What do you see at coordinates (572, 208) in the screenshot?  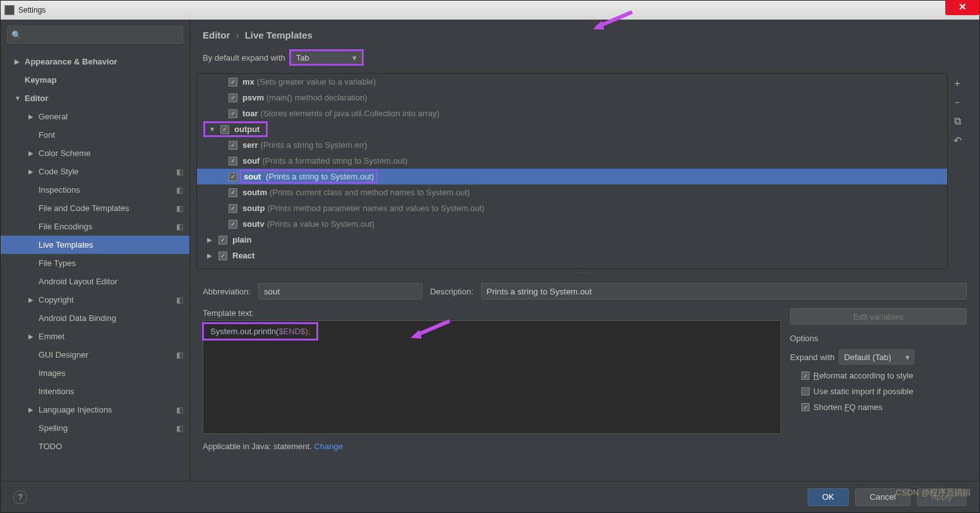 I see `template-row-soutp: soutp (Prints method parameter names and…` at bounding box center [572, 208].